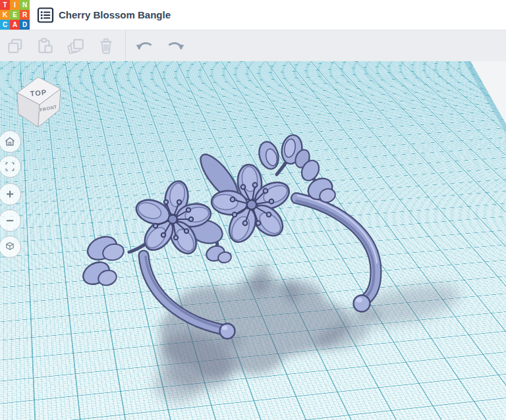 This screenshot has height=420, width=506. What do you see at coordinates (76, 46) in the screenshot?
I see `duplicate-button` at bounding box center [76, 46].